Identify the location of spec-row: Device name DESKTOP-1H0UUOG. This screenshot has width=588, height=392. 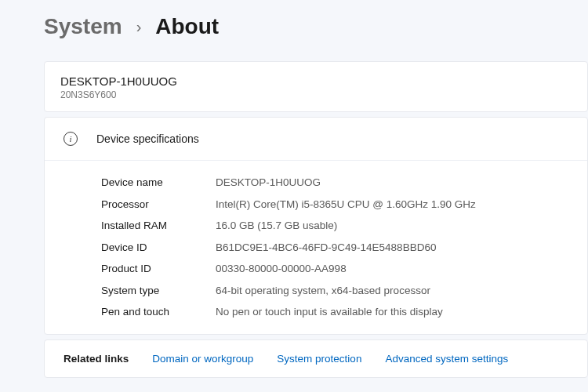
(336, 183).